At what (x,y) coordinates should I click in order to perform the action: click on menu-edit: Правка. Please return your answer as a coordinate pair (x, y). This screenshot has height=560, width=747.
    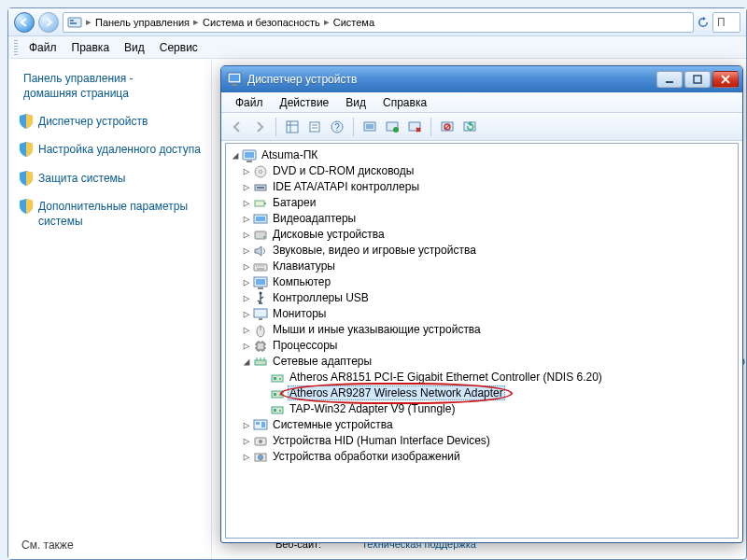
    Looking at the image, I should click on (92, 48).